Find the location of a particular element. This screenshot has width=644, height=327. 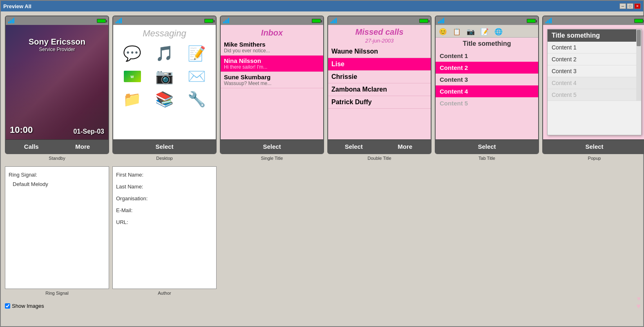

inbox-item-1: Mike Smithers Did you ever notice... is located at coordinates (272, 47).